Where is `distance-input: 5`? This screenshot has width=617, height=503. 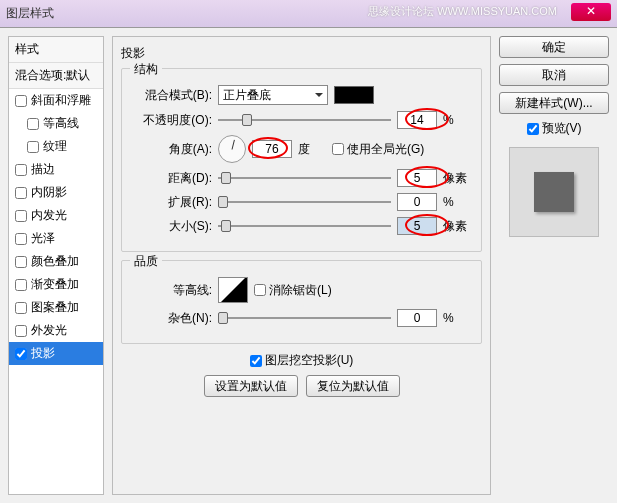
distance-input: 5 is located at coordinates (417, 178).